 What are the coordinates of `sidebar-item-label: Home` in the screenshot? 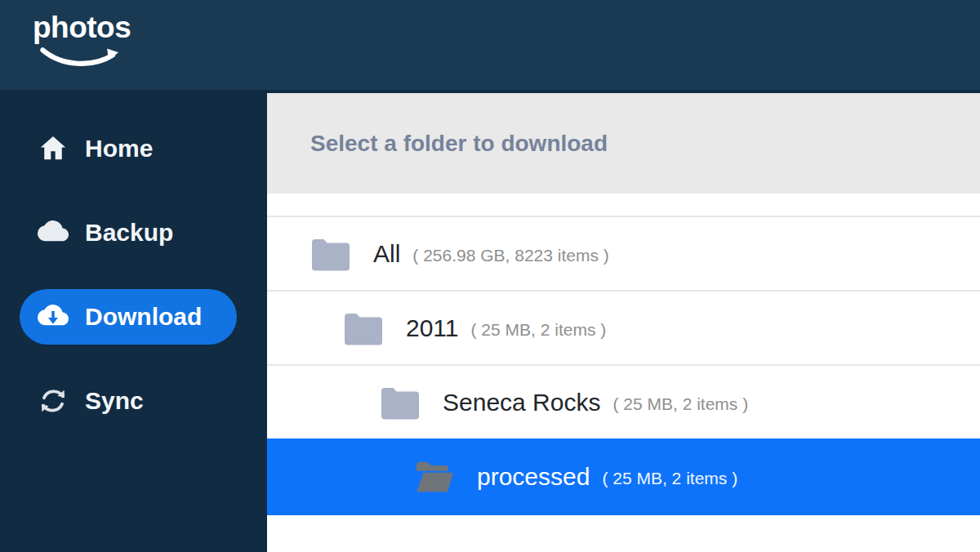 It's located at (119, 149).